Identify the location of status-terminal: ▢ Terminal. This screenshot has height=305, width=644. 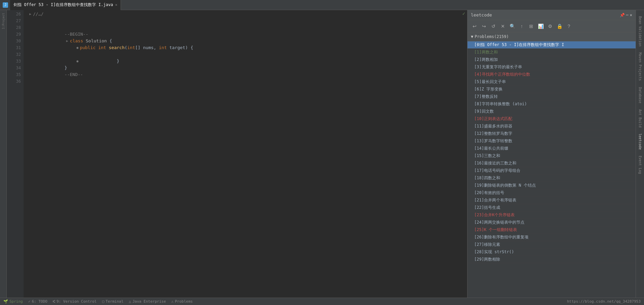
(113, 301).